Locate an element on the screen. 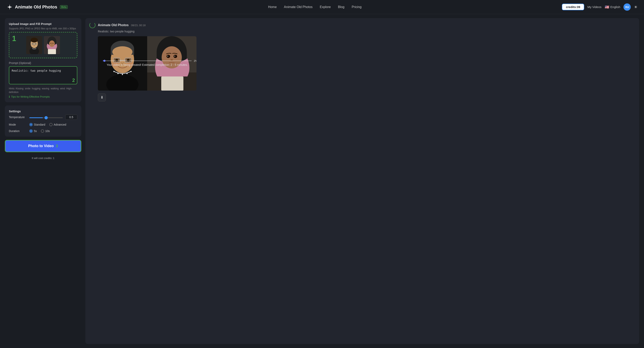  mode-radio-group: Standard Advanced is located at coordinates (48, 124).